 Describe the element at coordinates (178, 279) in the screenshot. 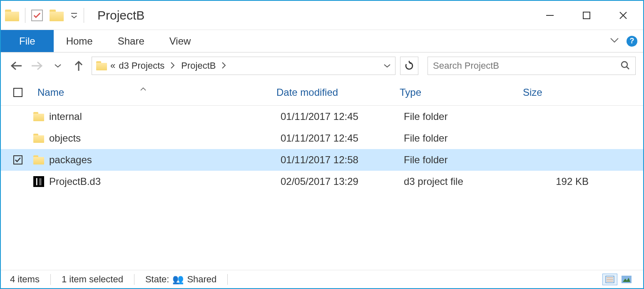

I see `people-icon: 👥` at that location.